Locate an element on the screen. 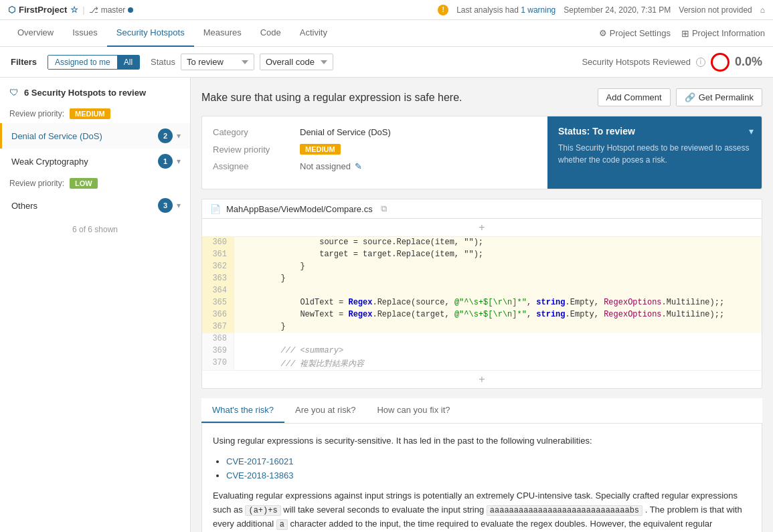 Image resolution: width=773 pixels, height=532 pixels. nav-measures: Measures is located at coordinates (222, 33).